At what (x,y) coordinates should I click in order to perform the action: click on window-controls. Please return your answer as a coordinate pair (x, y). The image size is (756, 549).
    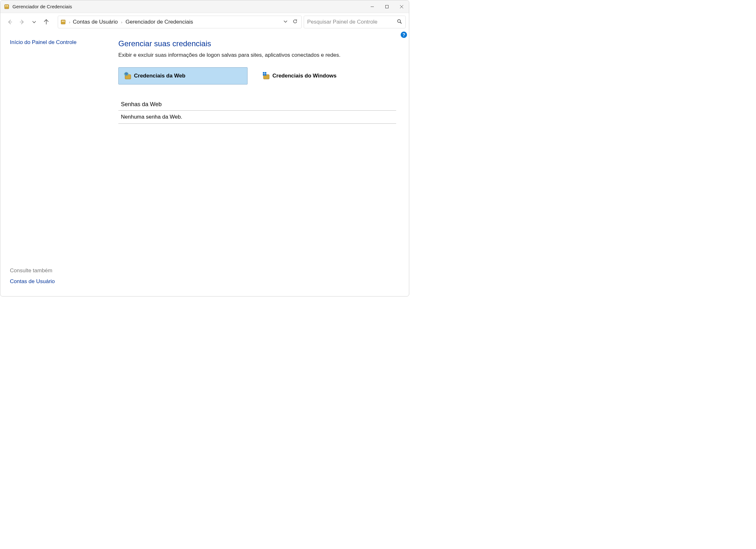
    Looking at the image, I should click on (387, 7).